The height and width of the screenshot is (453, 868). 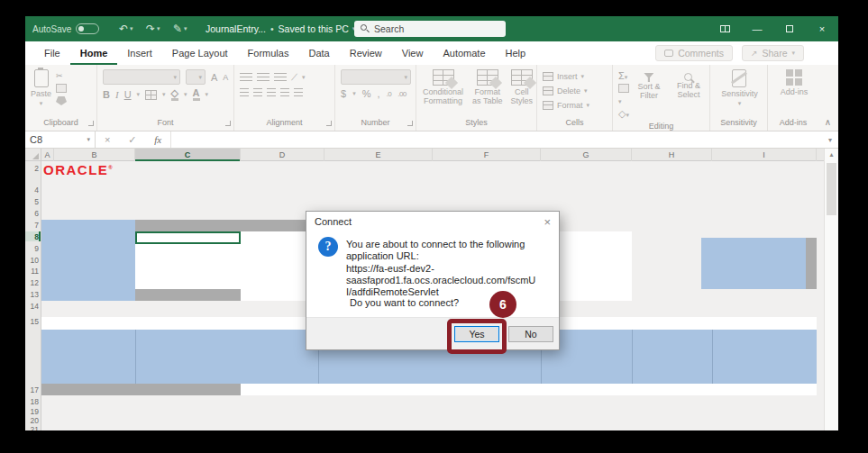 I want to click on fill-button: ▾, so click(x=624, y=95).